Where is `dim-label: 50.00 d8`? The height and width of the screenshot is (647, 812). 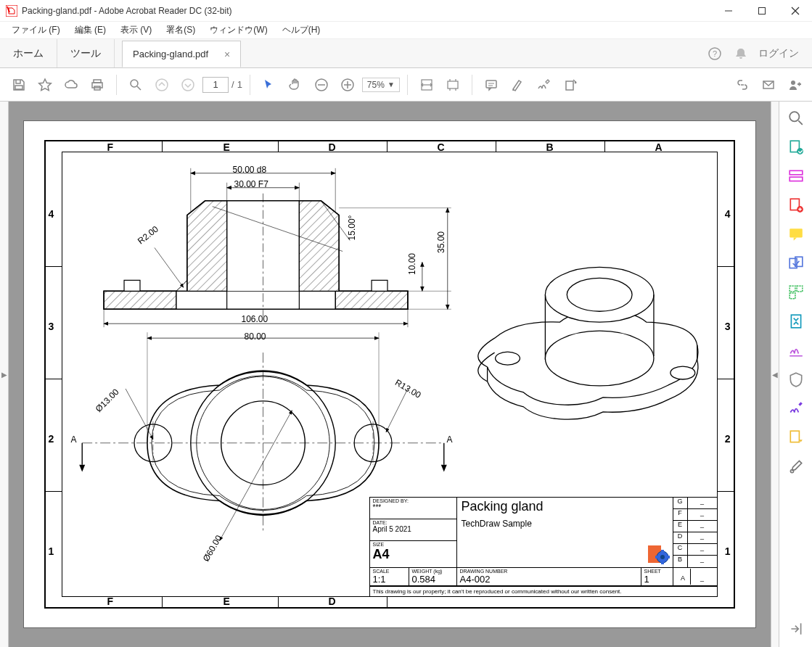
dim-label: 50.00 d8 is located at coordinates (250, 170).